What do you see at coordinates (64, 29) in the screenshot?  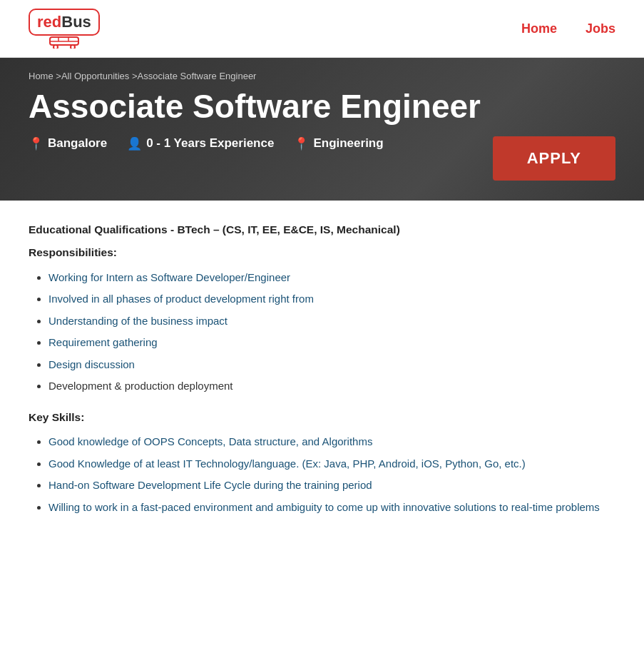 I see `logo-wrapper: red Bus` at bounding box center [64, 29].